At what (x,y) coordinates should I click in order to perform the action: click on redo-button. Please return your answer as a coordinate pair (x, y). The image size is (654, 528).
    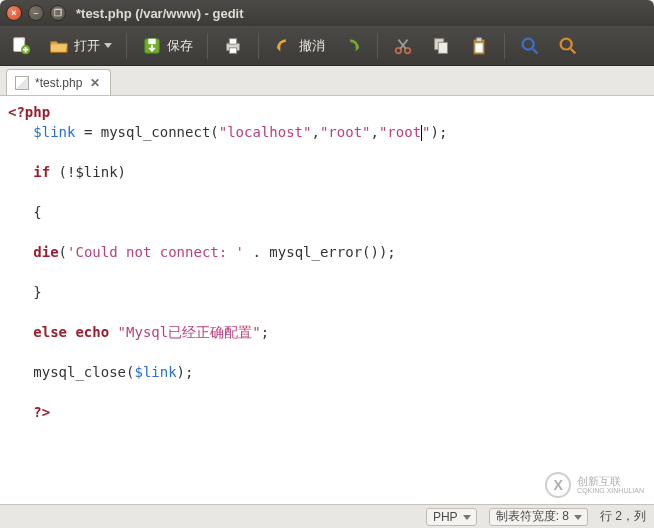
    Looking at the image, I should click on (352, 46).